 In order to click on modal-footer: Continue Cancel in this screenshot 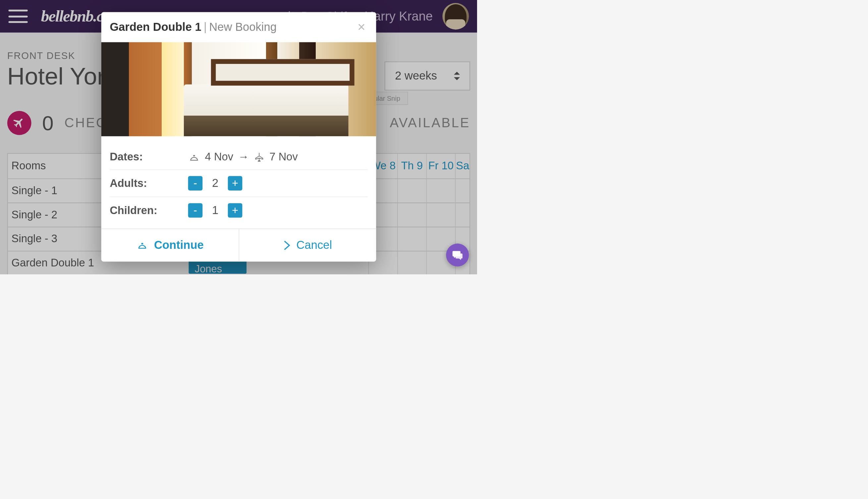, I will do `click(239, 245)`.